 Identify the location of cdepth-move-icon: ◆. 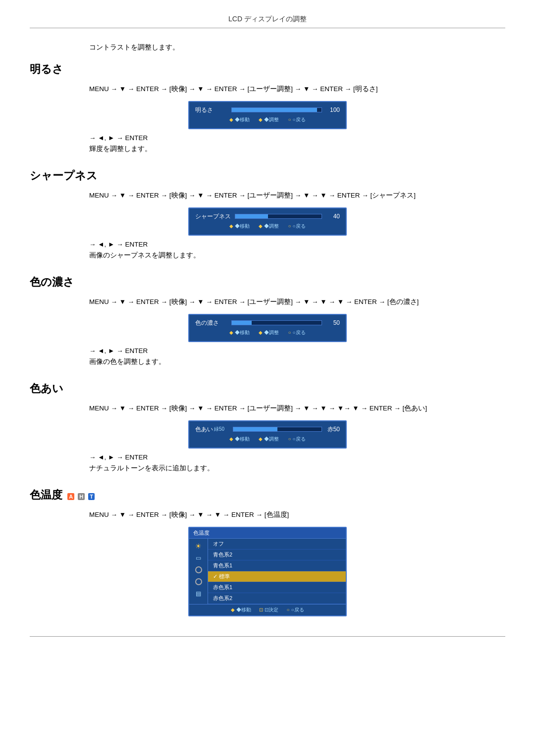
(231, 333).